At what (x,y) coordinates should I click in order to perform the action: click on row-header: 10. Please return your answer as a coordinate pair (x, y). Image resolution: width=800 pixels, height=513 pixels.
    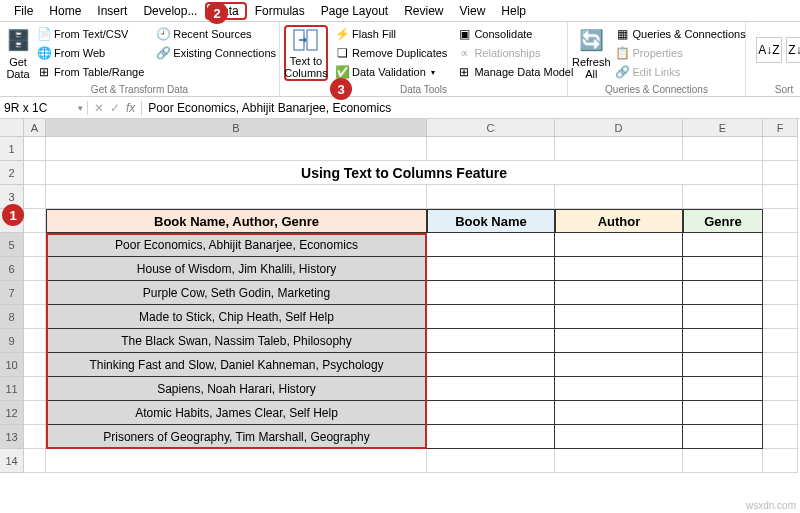
    Looking at the image, I should click on (12, 365).